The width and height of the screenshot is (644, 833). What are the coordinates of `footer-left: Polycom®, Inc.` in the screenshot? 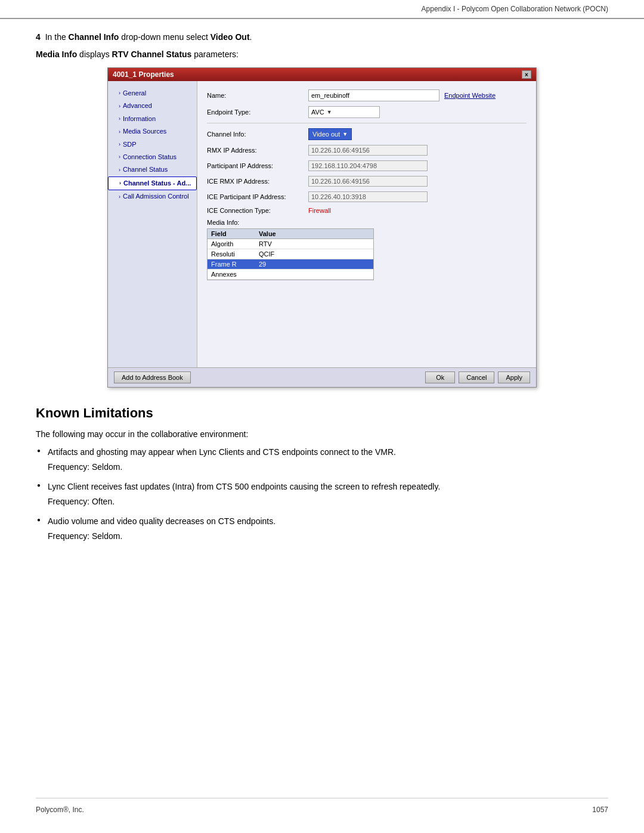 It's located at (60, 810).